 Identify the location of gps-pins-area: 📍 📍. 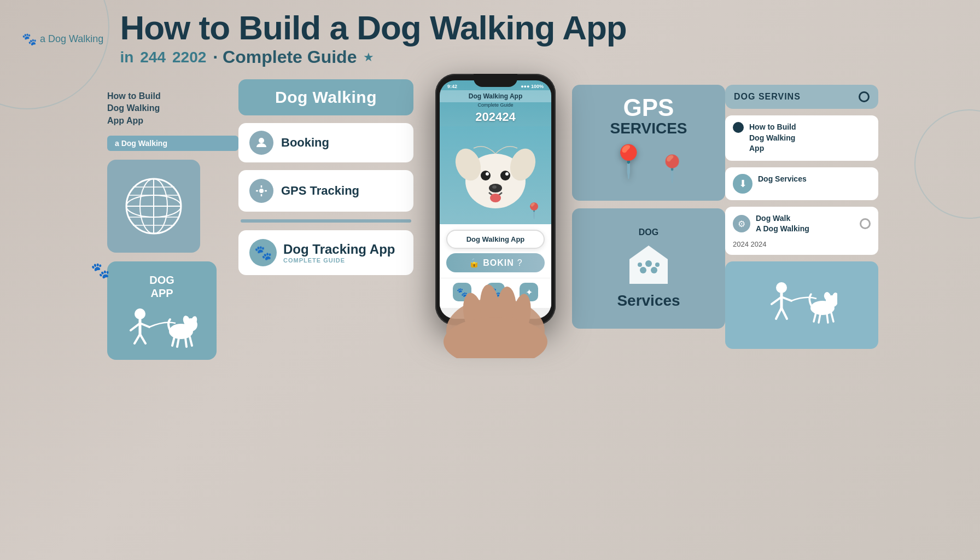
(649, 164).